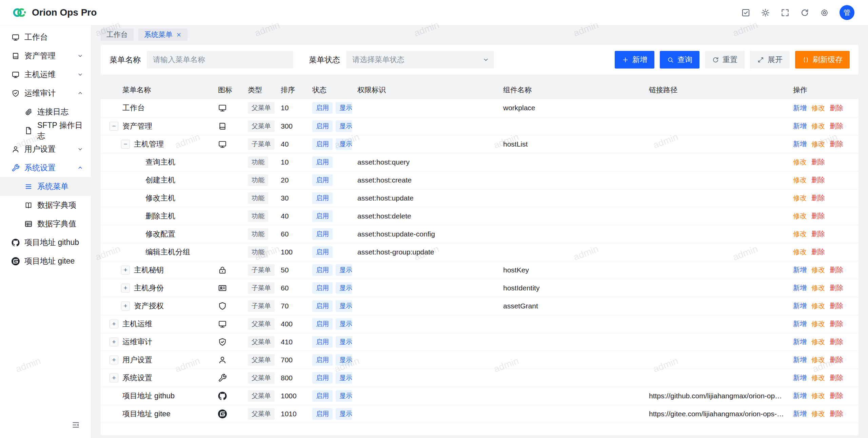  What do you see at coordinates (824, 13) in the screenshot?
I see `settings-button` at bounding box center [824, 13].